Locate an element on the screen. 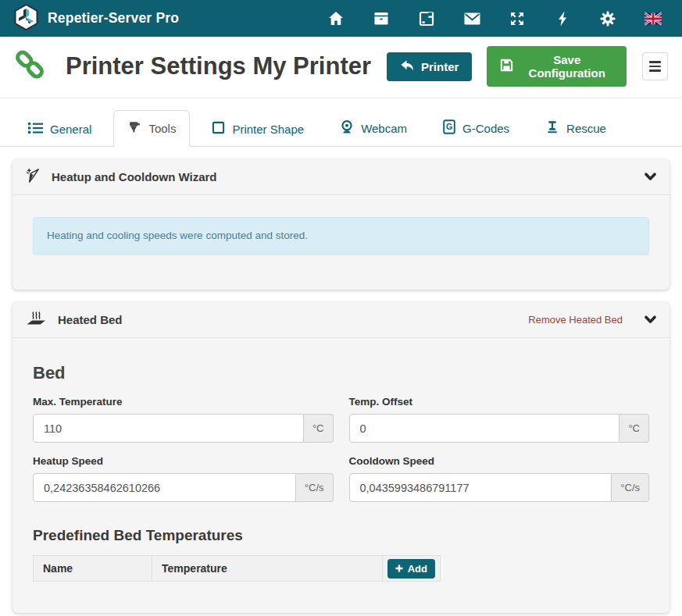 This screenshot has width=682, height=616. tab-webcam: Webcam is located at coordinates (373, 128).